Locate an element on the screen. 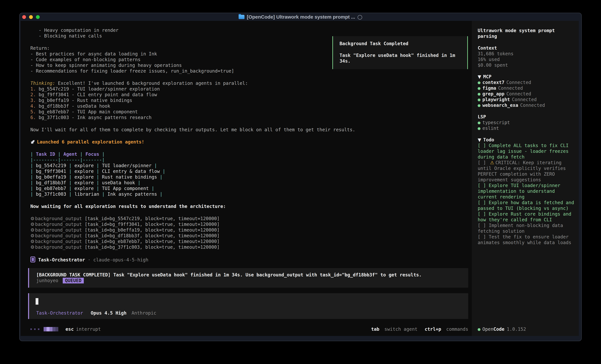  app-version: 1.0.152 is located at coordinates (517, 329).